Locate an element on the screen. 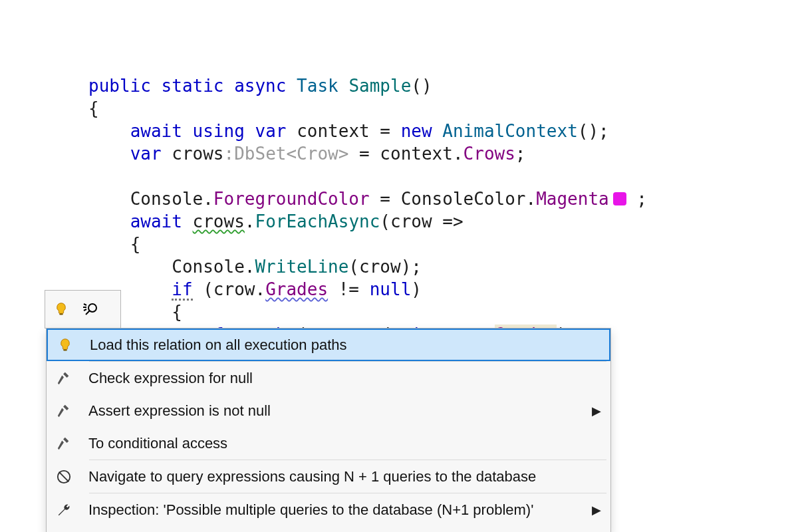 The height and width of the screenshot is (532, 798). kw-public: public is located at coordinates (120, 86).